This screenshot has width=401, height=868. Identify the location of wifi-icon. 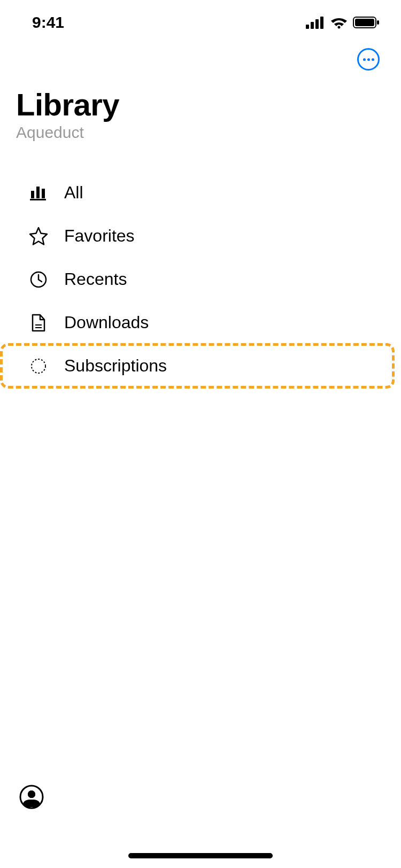
(339, 22).